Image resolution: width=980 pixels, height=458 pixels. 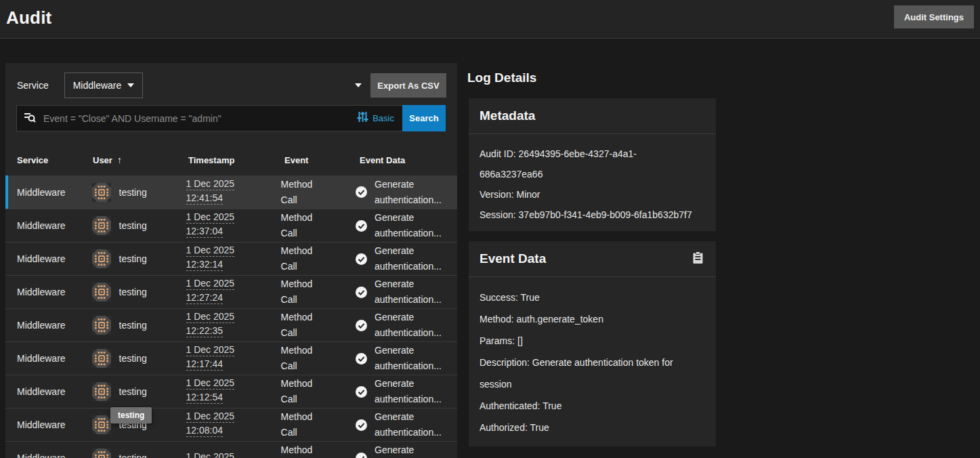 What do you see at coordinates (205, 298) in the screenshot?
I see `timestamp-time-link: 12:27:24` at bounding box center [205, 298].